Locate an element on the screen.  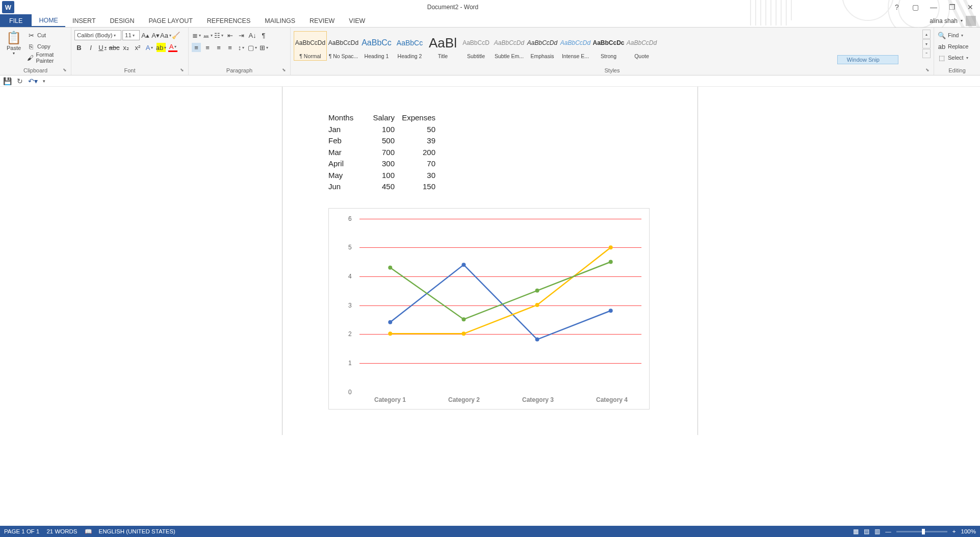
undo-button: ↶▾ is located at coordinates (33, 81).